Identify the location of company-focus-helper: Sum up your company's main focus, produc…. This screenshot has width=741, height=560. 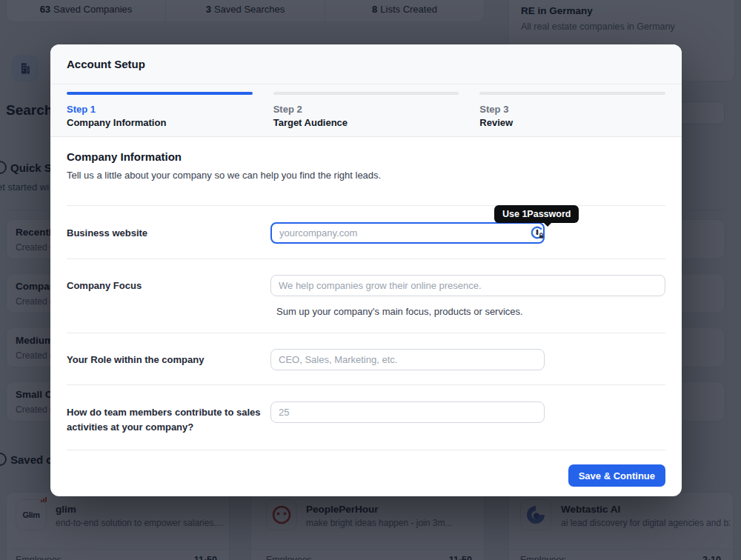
(400, 311).